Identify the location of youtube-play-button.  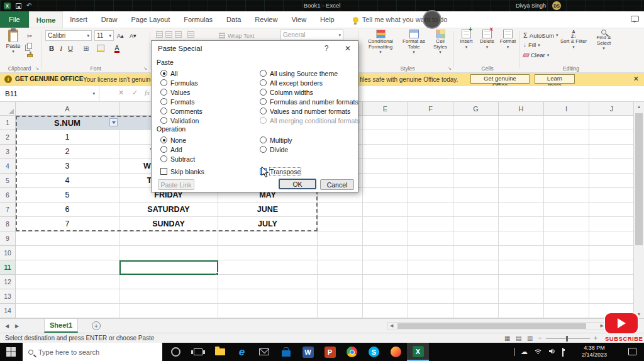
(621, 323).